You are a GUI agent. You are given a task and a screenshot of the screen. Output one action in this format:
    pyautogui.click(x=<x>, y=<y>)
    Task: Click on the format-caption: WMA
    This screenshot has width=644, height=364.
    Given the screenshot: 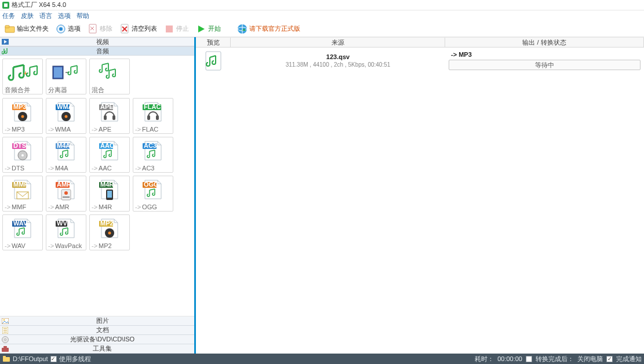 What is the action you would take?
    pyautogui.click(x=63, y=129)
    